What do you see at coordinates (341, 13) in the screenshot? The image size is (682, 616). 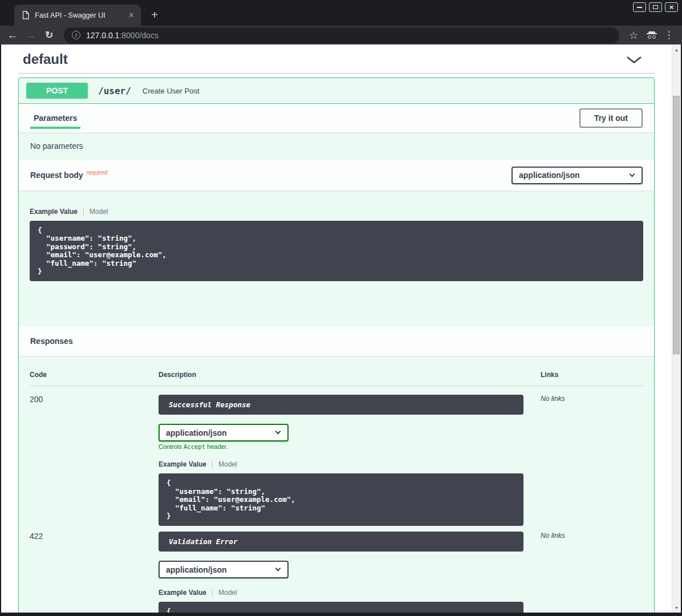 I see `titlebar: Fast API - Swagger UI × + ×` at bounding box center [341, 13].